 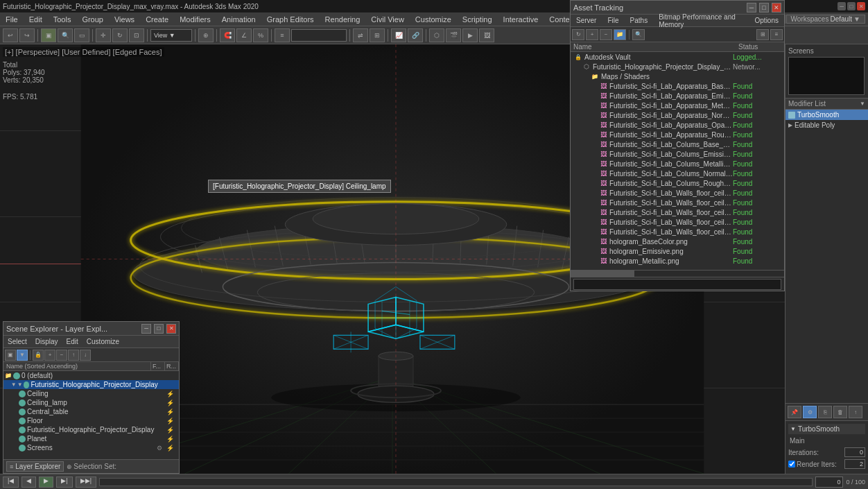 What do you see at coordinates (290, 19) in the screenshot?
I see `menu-item-graph-editors: Graph Editors` at bounding box center [290, 19].